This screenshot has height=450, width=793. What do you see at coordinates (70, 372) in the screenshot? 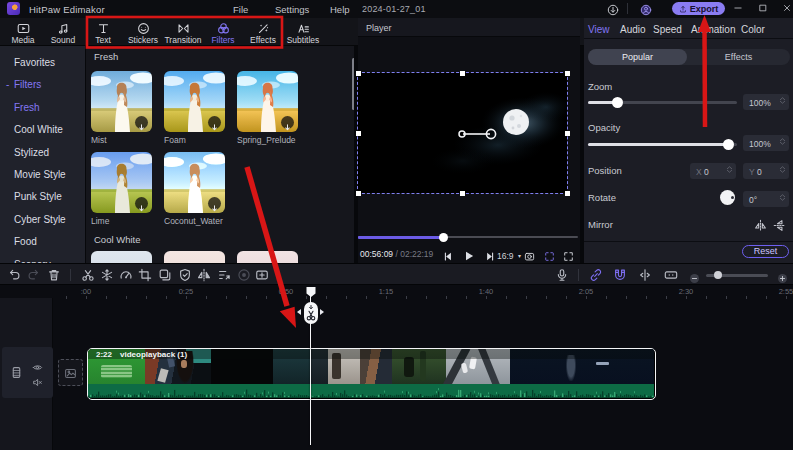
I see `add-media-dropzone` at bounding box center [70, 372].